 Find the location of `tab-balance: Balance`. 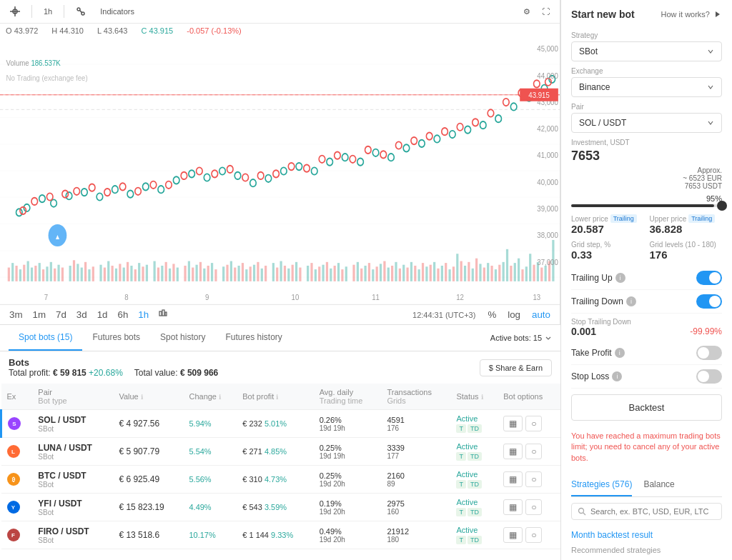

tab-balance: Balance is located at coordinates (659, 485).